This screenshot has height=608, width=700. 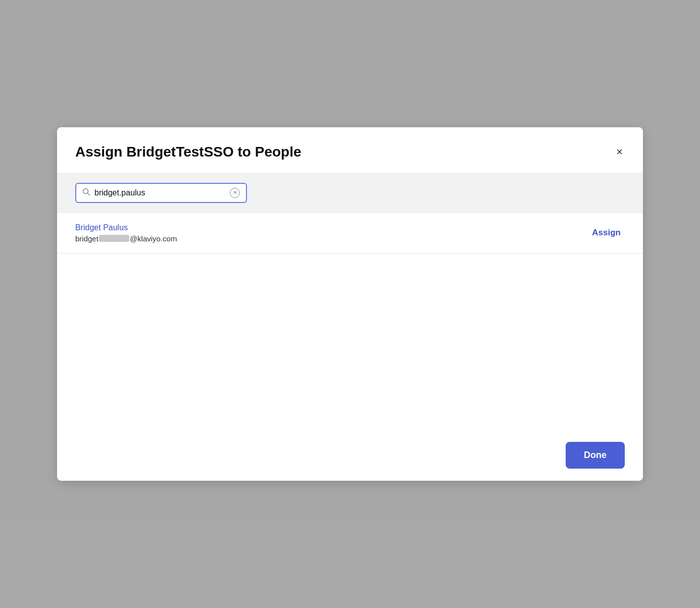 I want to click on search-input, so click(x=160, y=193).